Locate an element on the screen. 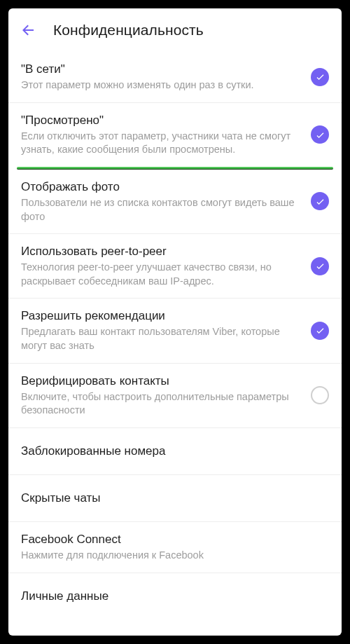 Image resolution: width=350 pixels, height=644 pixels. setting-text: Использовать peer-to-peer Технология pee… is located at coordinates (162, 266).